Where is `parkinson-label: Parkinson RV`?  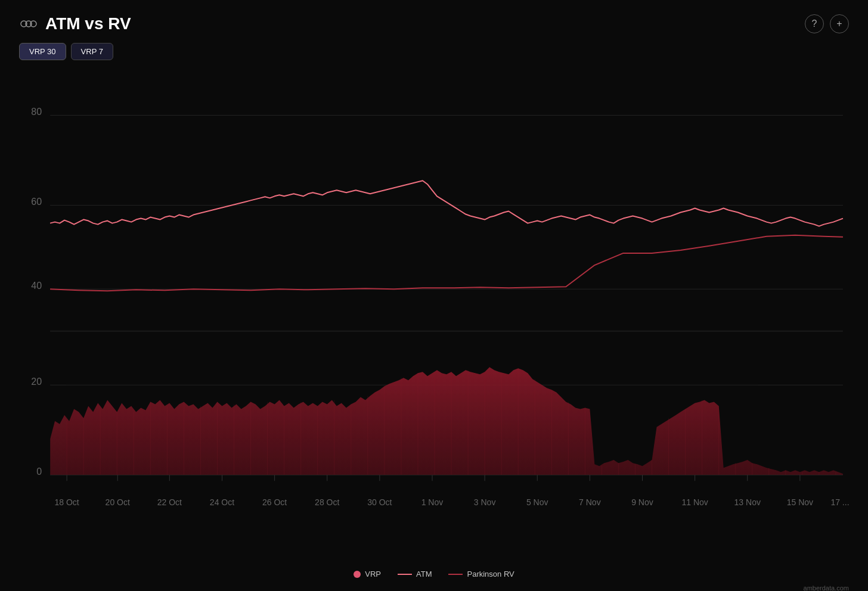
parkinson-label: Parkinson RV is located at coordinates (490, 574).